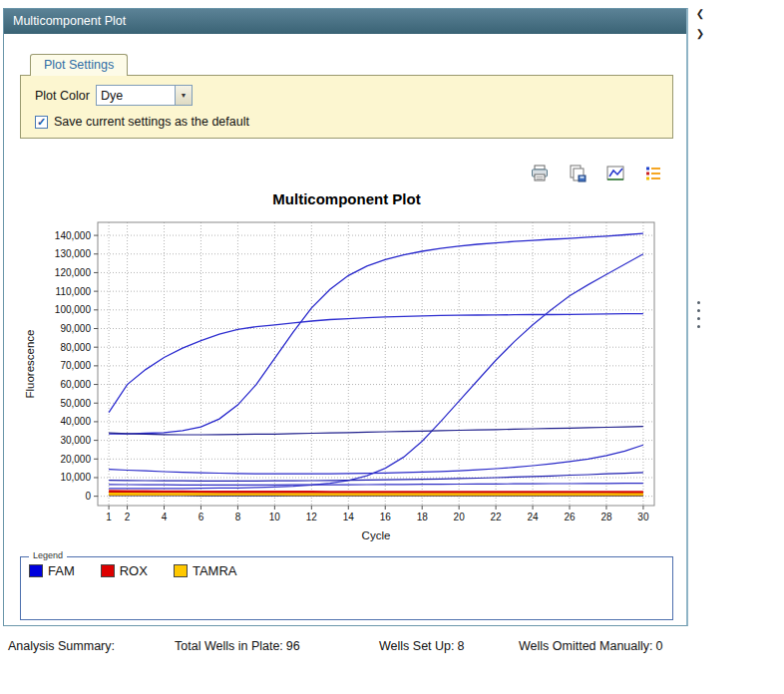 The height and width of the screenshot is (694, 784). I want to click on y-tick-label: 80,000, so click(76, 347).